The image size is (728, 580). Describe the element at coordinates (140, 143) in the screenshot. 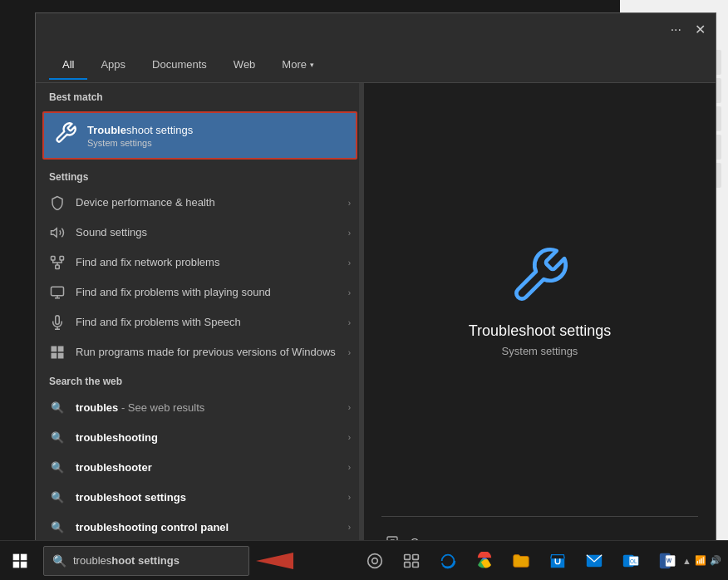

I see `best-match-subtitle: System settings` at that location.